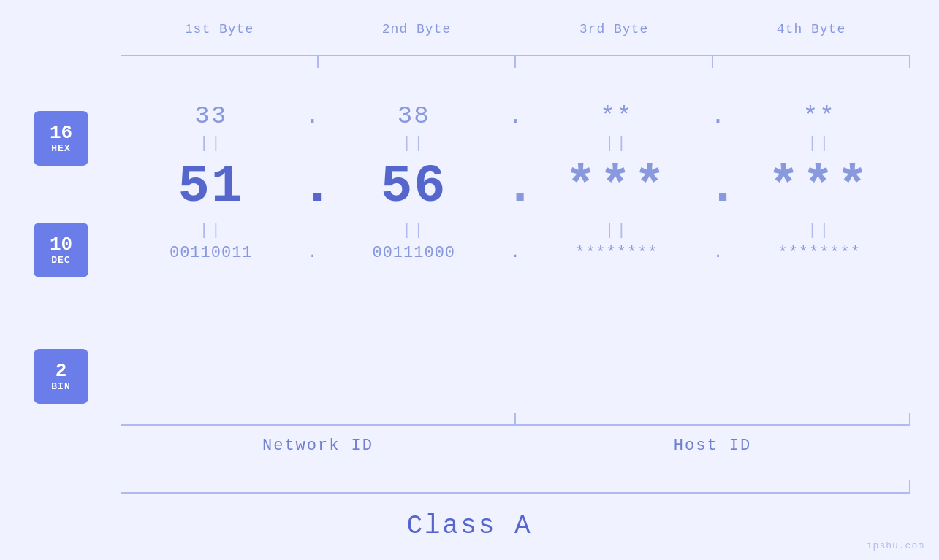  I want to click on hex-badge-number: 16, so click(61, 133).